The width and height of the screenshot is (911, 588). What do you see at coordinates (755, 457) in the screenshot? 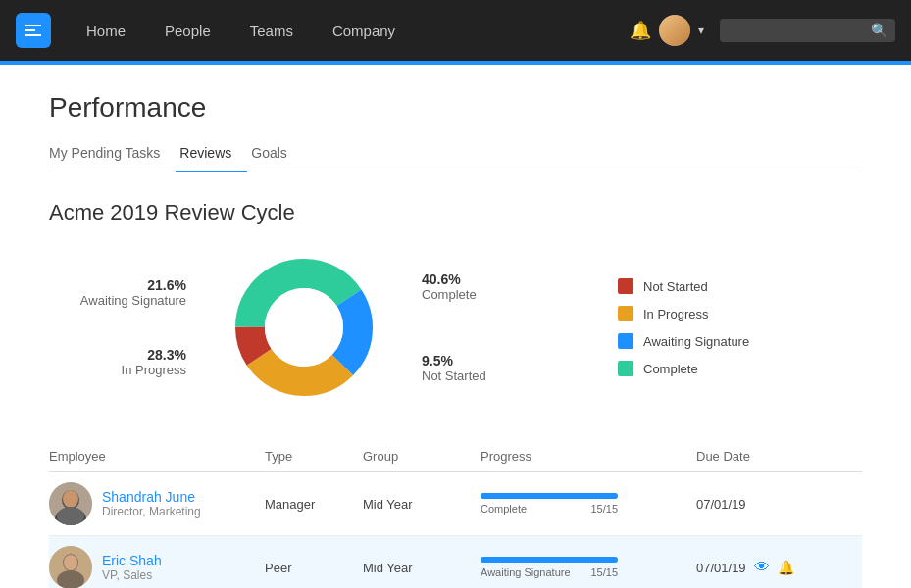
I see `th-duedate: Due Date` at bounding box center [755, 457].